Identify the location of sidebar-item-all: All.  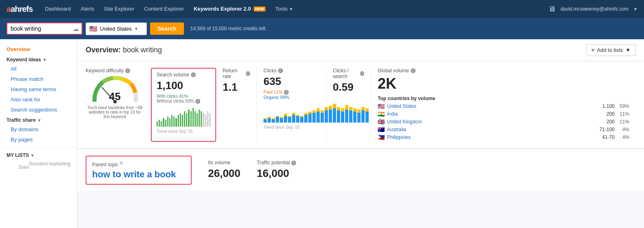
(38, 69).